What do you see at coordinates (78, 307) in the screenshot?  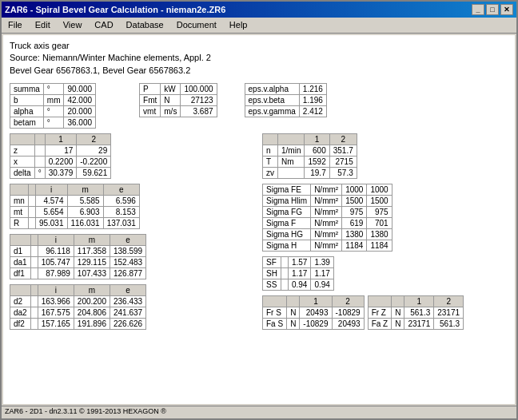 I see `d2-table: i m e d2 163.966 200.200 236.433 da` at bounding box center [78, 307].